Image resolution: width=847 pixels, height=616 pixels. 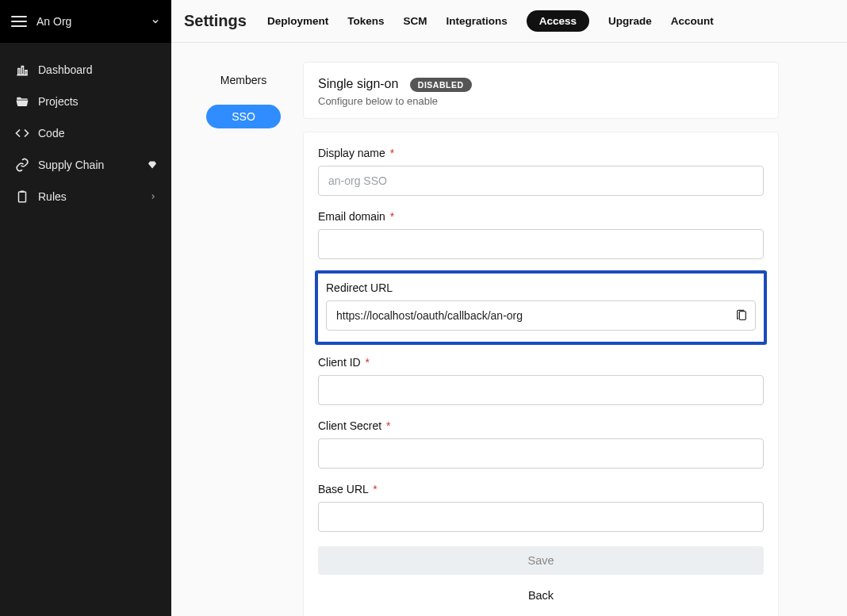 What do you see at coordinates (22, 197) in the screenshot?
I see `clipboard-icon` at bounding box center [22, 197].